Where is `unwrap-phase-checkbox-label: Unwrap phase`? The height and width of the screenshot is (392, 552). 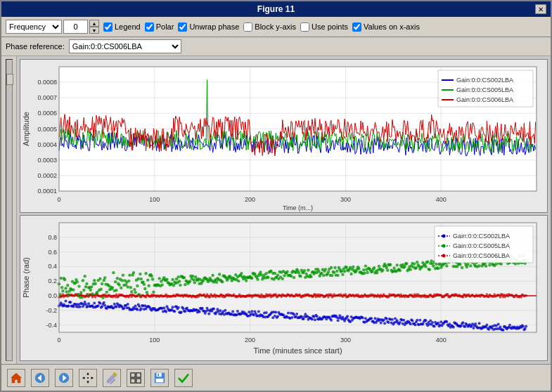
unwrap-phase-checkbox-label: Unwrap phase is located at coordinates (208, 27).